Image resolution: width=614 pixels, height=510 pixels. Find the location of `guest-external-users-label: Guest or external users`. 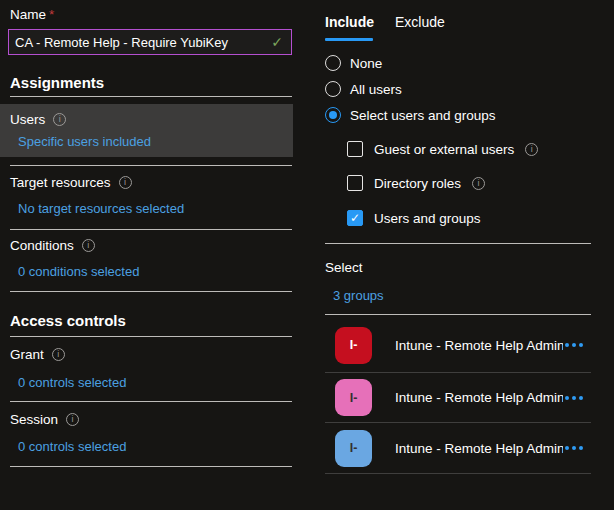

guest-external-users-label: Guest or external users is located at coordinates (444, 150).